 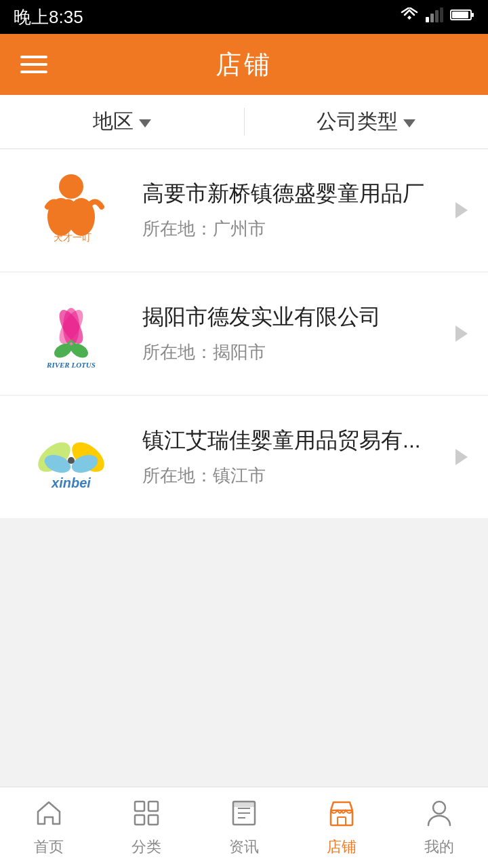 What do you see at coordinates (244, 65) in the screenshot?
I see `page-title: 店铺` at bounding box center [244, 65].